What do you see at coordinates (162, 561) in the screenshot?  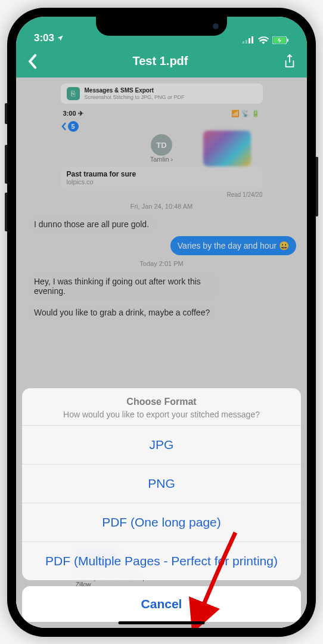 I see `format-option-pdf-multi-page: PDF (Multiple Pages - Perfect for printi…` at bounding box center [162, 561].